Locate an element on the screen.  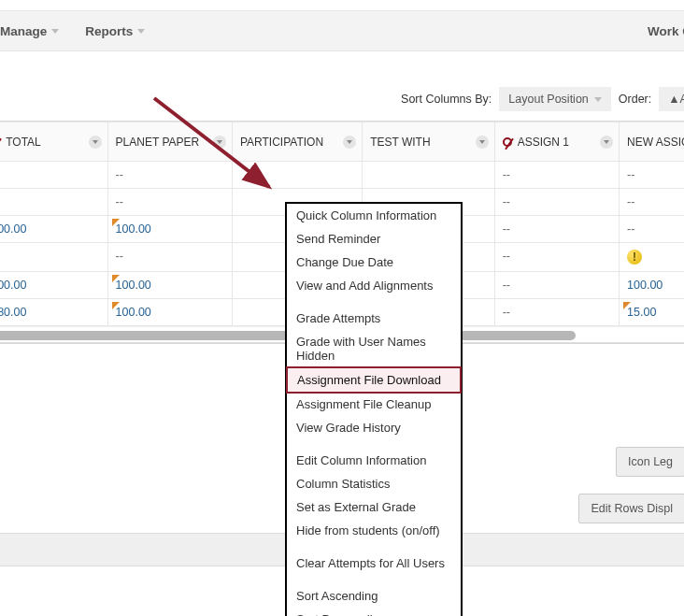
menu-item: Sort Ascending is located at coordinates (374, 596).